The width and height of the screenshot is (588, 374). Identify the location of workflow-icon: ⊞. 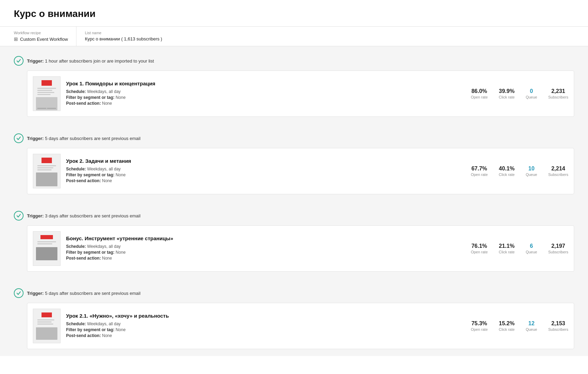
(16, 39).